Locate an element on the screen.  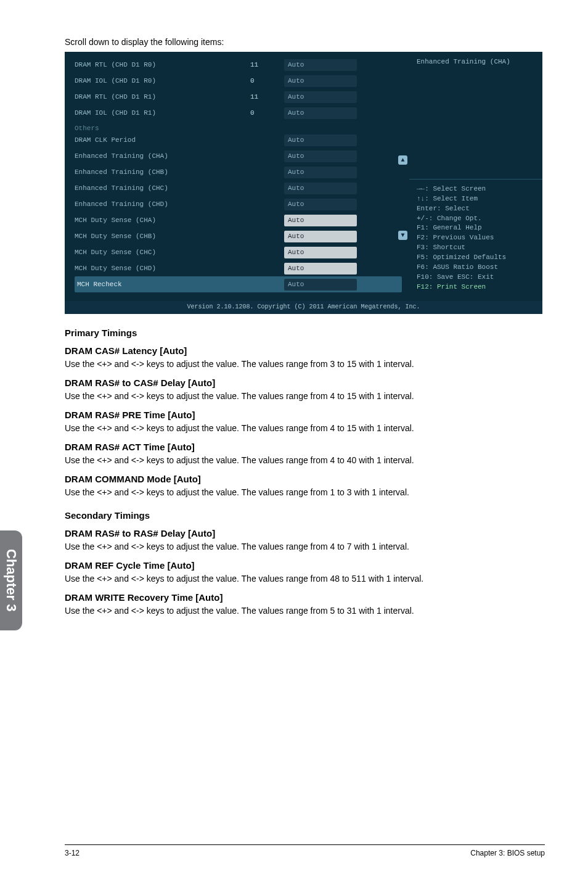
bios-label: MCH Duty Sense (CHC) is located at coordinates (163, 252).